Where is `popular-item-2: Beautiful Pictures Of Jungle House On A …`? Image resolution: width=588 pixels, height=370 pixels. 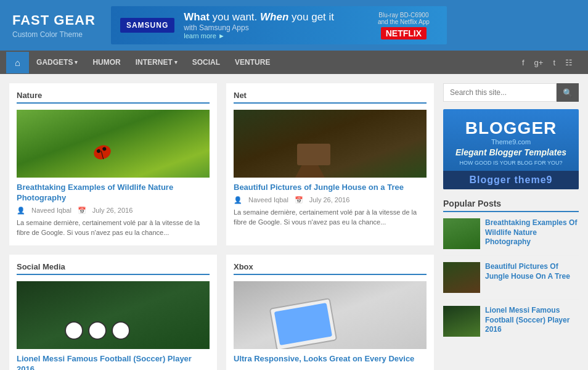 popular-item-2: Beautiful Pictures Of Jungle House On A … is located at coordinates (511, 281).